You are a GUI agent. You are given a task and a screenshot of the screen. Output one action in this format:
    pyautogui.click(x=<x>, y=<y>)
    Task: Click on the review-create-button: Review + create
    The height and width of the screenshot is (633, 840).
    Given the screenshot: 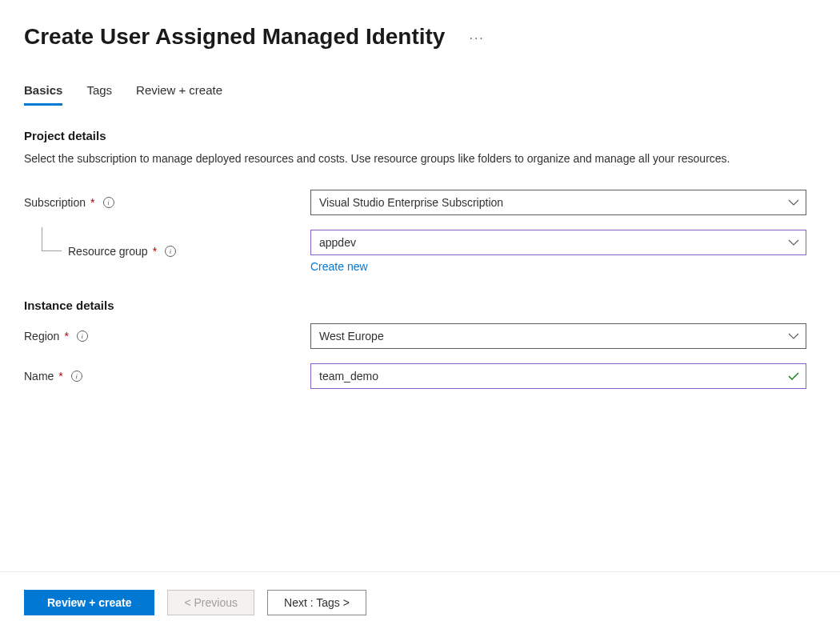 What is the action you would take?
    pyautogui.click(x=90, y=603)
    